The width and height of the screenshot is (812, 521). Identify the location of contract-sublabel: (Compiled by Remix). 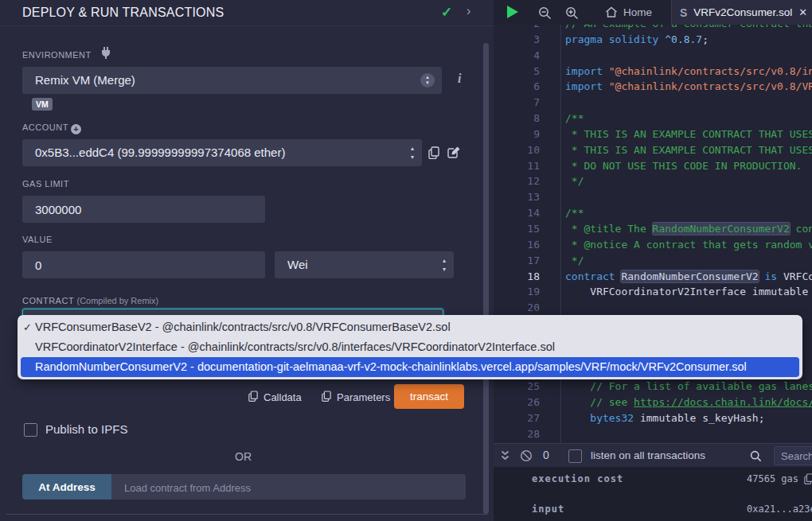
(118, 301).